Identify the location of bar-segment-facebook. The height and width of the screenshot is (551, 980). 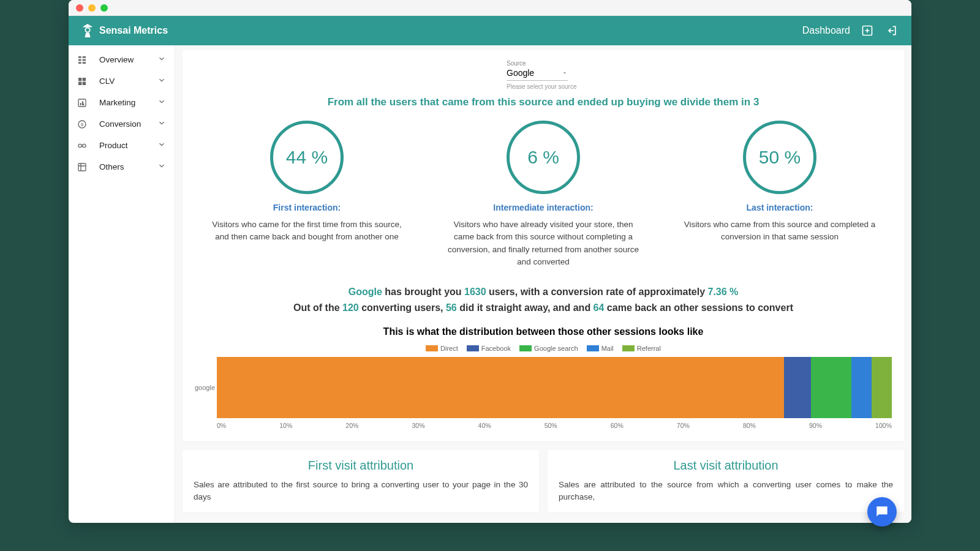
(797, 388).